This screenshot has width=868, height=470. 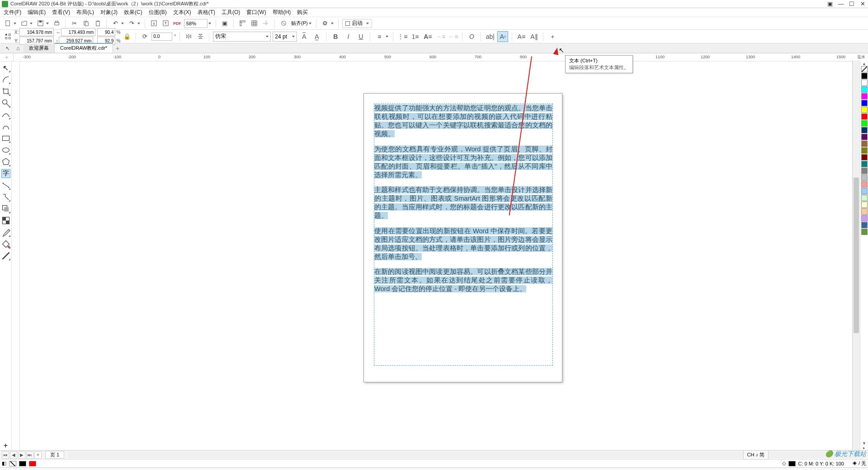 I want to click on fullscreen-button: ▣, so click(x=225, y=24).